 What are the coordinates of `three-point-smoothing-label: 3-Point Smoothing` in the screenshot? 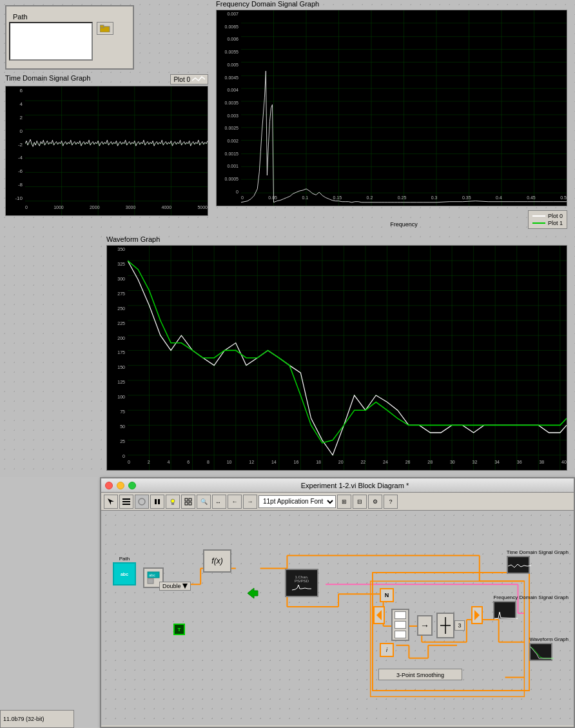 It's located at (420, 674).